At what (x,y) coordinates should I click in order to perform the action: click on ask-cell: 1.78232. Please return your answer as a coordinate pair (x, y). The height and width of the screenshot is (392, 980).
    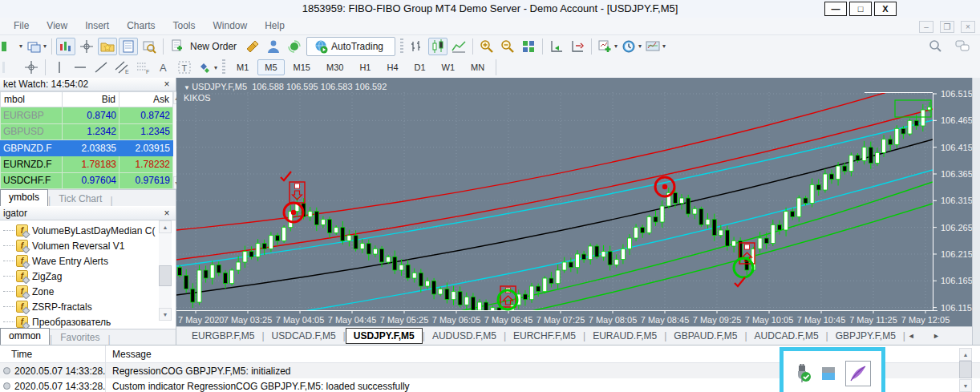
    Looking at the image, I should click on (146, 164).